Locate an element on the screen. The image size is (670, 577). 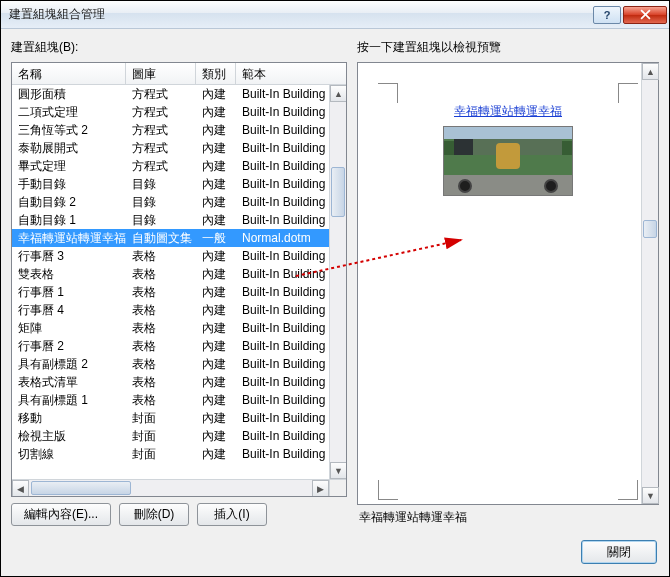
scroll-left-icon: ◀ is located at coordinates (20, 488).